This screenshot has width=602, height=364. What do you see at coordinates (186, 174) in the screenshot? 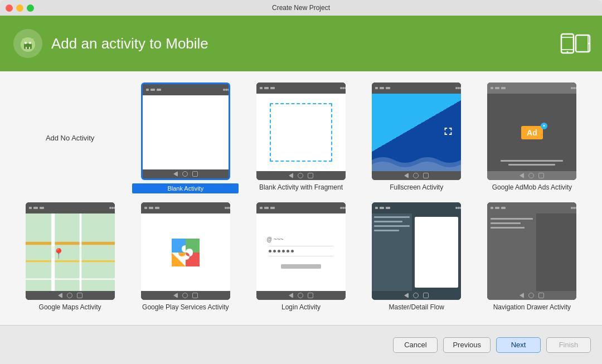
I see `phone-bottom-bar` at bounding box center [186, 174].